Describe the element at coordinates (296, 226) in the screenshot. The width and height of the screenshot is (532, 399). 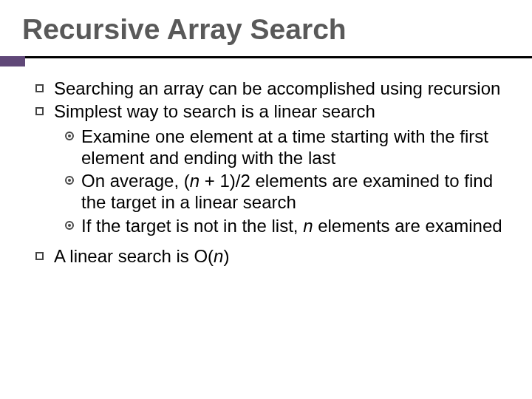
I see `sub-bullet-text: If the target is not in the list, n elem…` at that location.